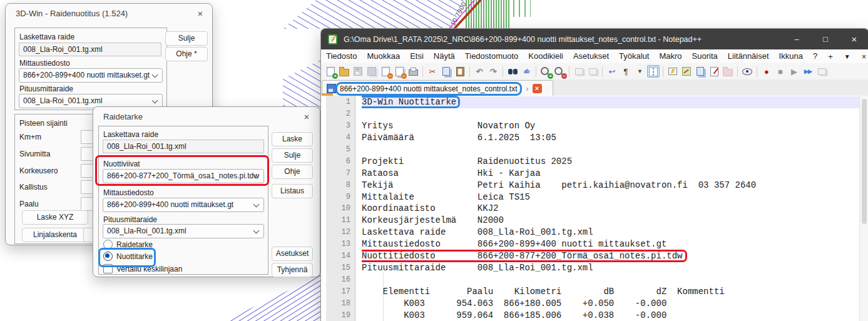 This screenshot has width=868, height=321. I want to click on zoom-out-icon: −, so click(559, 71).